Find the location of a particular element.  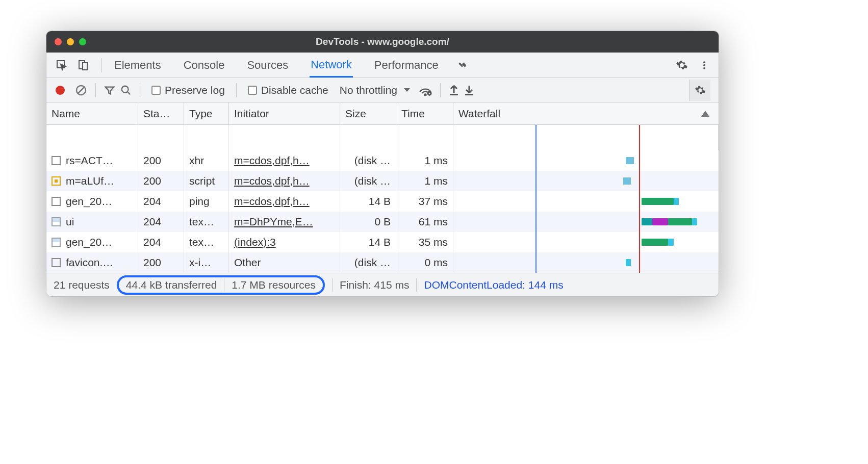

export-har-icon is located at coordinates (469, 90).